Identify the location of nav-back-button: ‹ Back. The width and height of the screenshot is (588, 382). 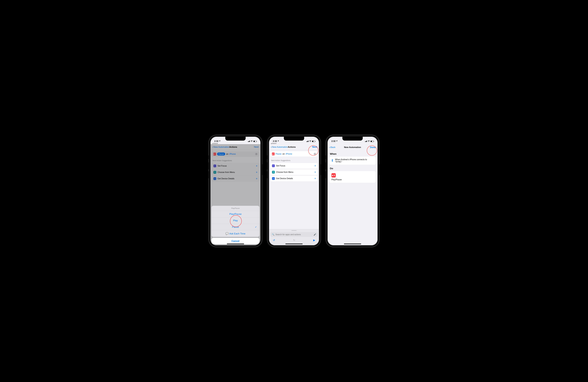
(336, 147).